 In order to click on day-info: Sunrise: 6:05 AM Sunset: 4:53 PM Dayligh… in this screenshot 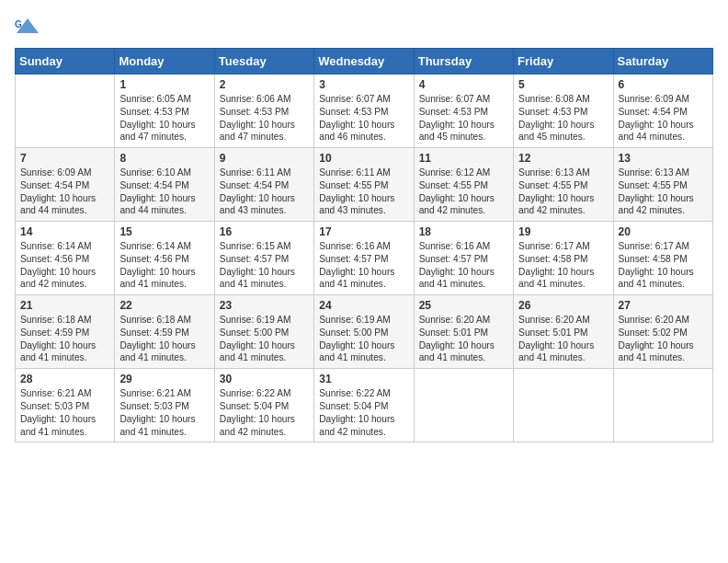, I will do `click(164, 118)`.